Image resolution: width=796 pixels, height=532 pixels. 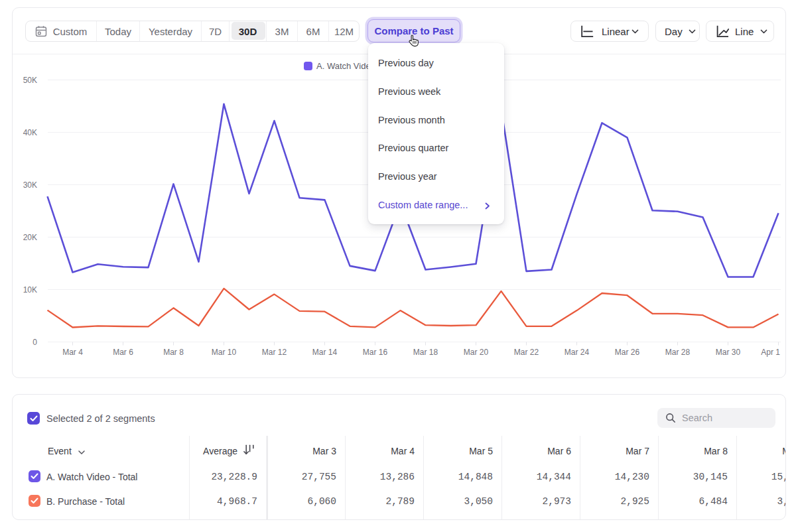 I want to click on svg-text: Mar 30, so click(x=728, y=352).